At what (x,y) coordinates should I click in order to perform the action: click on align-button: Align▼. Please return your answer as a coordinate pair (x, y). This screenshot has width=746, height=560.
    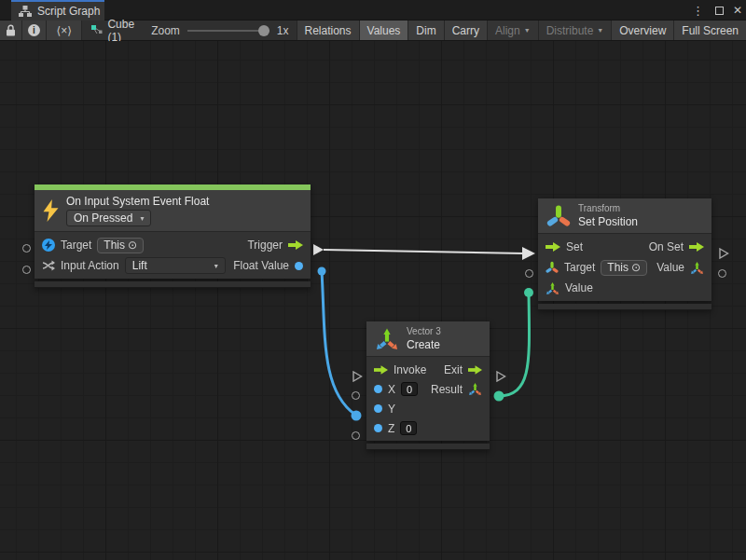
    Looking at the image, I should click on (513, 30).